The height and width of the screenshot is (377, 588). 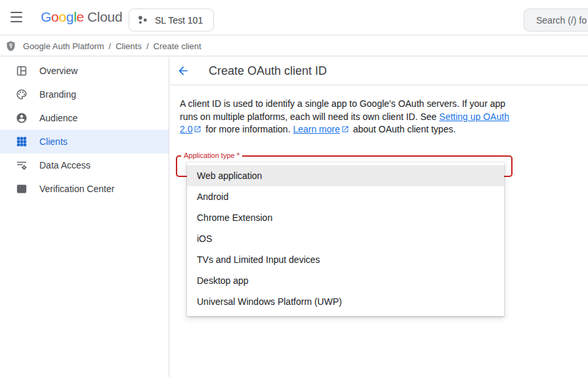 I want to click on page-title: Create OAuth client ID, so click(x=268, y=71).